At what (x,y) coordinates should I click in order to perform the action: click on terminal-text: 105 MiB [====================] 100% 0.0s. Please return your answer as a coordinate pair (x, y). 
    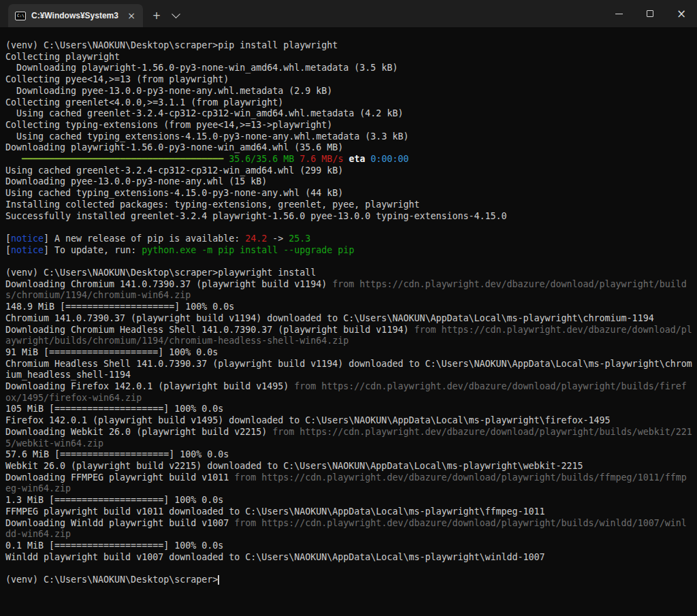
    Looking at the image, I should click on (114, 408).